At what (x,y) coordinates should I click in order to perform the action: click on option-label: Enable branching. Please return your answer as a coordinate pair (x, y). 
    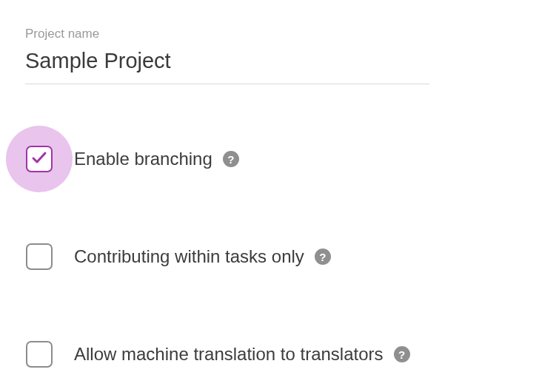
    Looking at the image, I should click on (144, 159).